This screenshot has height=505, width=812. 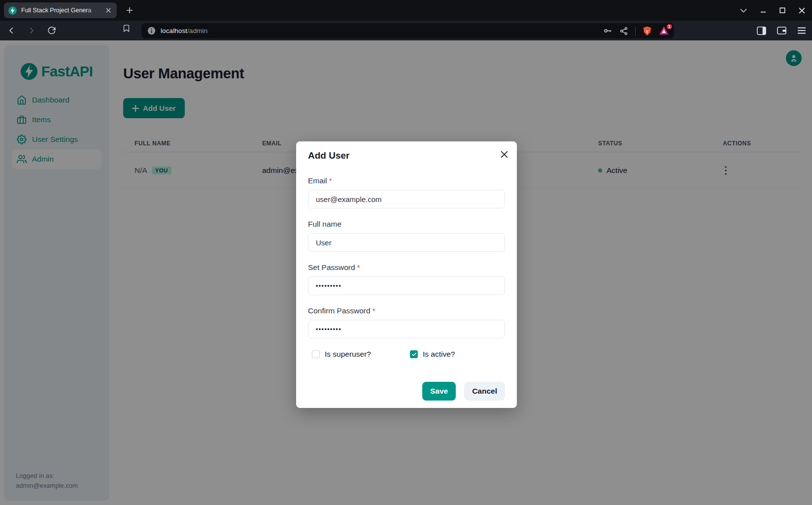 What do you see at coordinates (108, 10) in the screenshot?
I see `tab-close-button` at bounding box center [108, 10].